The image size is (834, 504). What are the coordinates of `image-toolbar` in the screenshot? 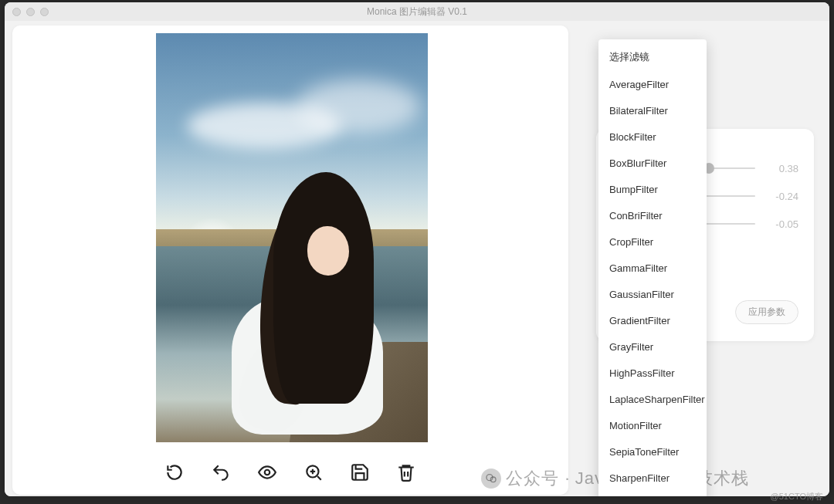 It's located at (290, 472).